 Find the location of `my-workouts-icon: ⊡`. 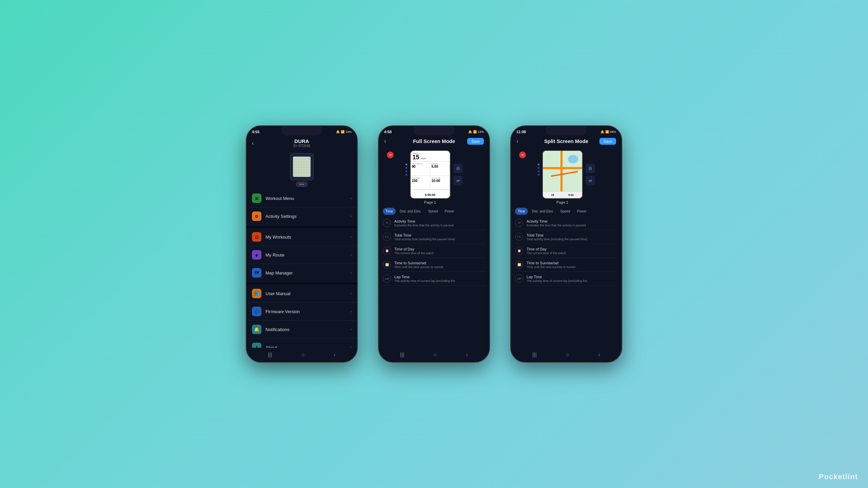

my-workouts-icon: ⊡ is located at coordinates (257, 237).